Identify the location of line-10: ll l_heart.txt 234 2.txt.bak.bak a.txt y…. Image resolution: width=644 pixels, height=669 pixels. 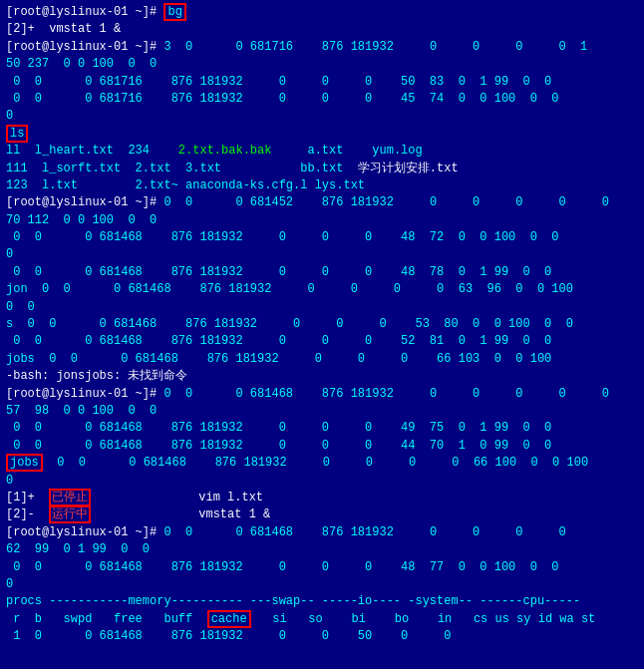
(322, 152).